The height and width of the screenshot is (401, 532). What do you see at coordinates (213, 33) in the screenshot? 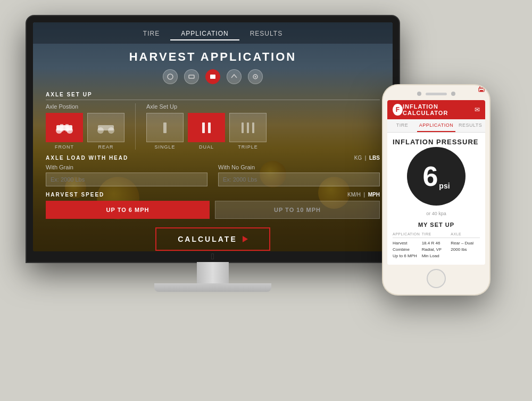
I see `tabs-bar: Tire Application Results` at bounding box center [213, 33].